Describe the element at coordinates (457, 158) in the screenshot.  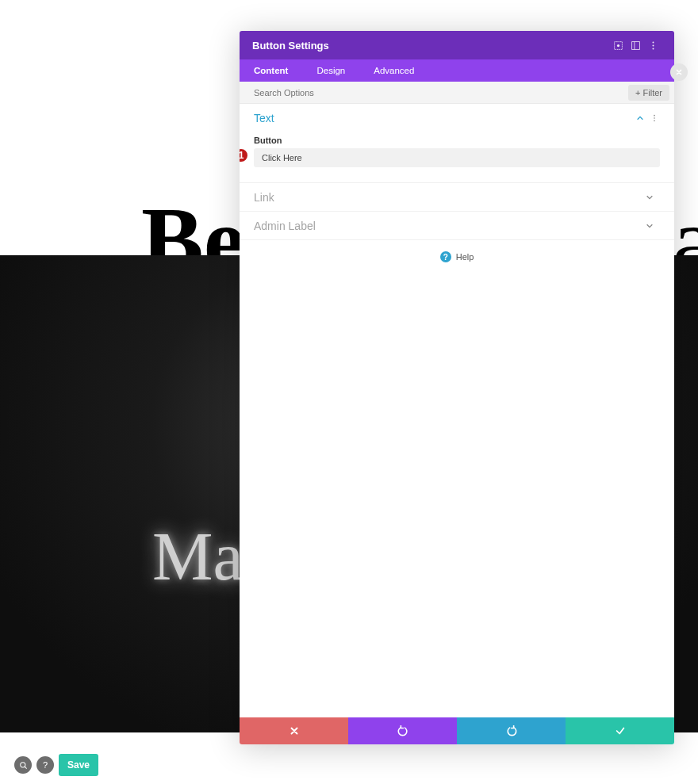
I see `button-text-row: 1` at that location.